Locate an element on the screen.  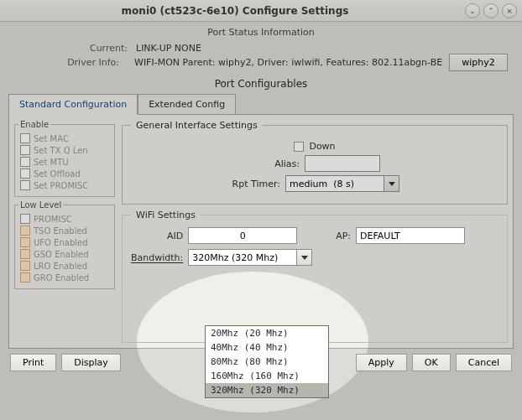
lowlevel-legend: Low Level is located at coordinates (40, 205).